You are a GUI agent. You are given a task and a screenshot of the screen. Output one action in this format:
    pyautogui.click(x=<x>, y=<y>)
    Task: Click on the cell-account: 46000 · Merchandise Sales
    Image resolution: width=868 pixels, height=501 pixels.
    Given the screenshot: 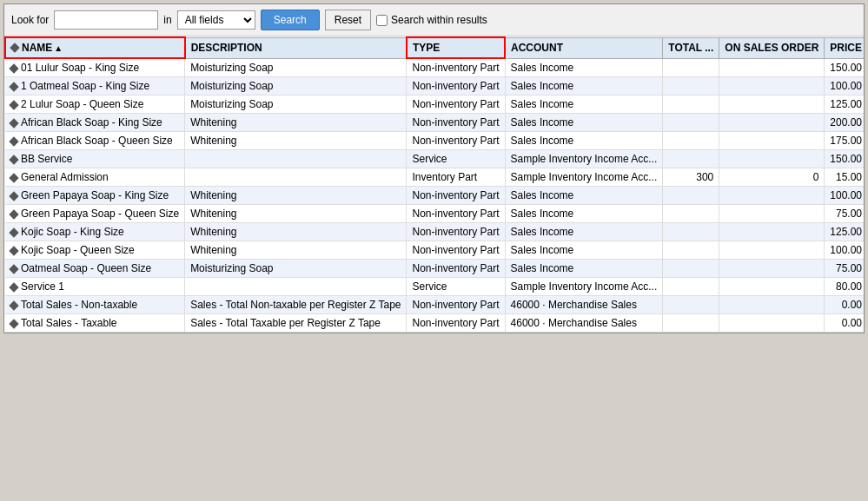 What is the action you would take?
    pyautogui.click(x=584, y=306)
    